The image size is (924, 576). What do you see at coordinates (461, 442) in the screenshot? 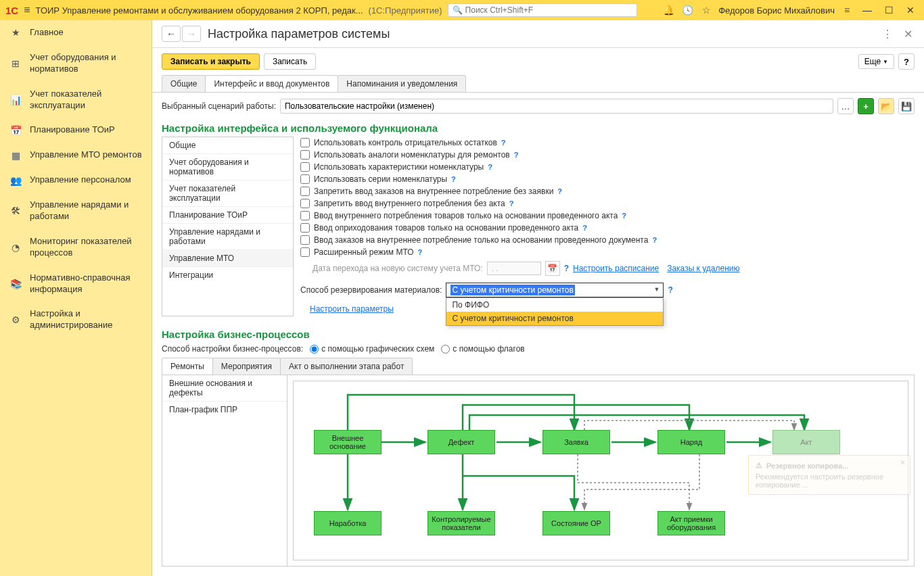
I see `node-defect: Дефект` at bounding box center [461, 442].